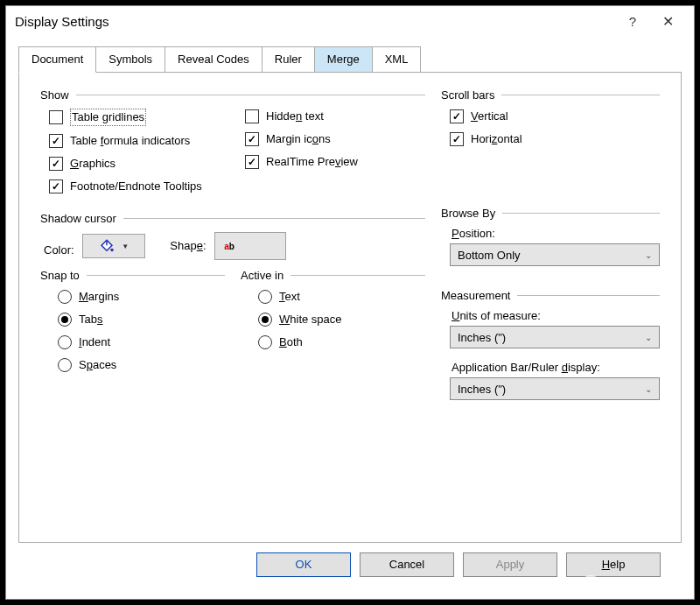 The height and width of the screenshot is (605, 700). I want to click on checkbox-label: Hidden text, so click(295, 116).